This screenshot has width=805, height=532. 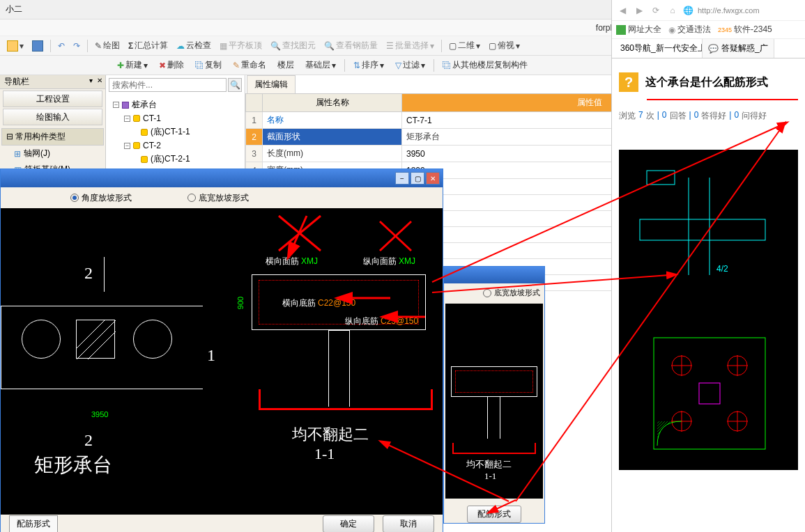 I want to click on cancel-button: 取消, so click(x=408, y=524).